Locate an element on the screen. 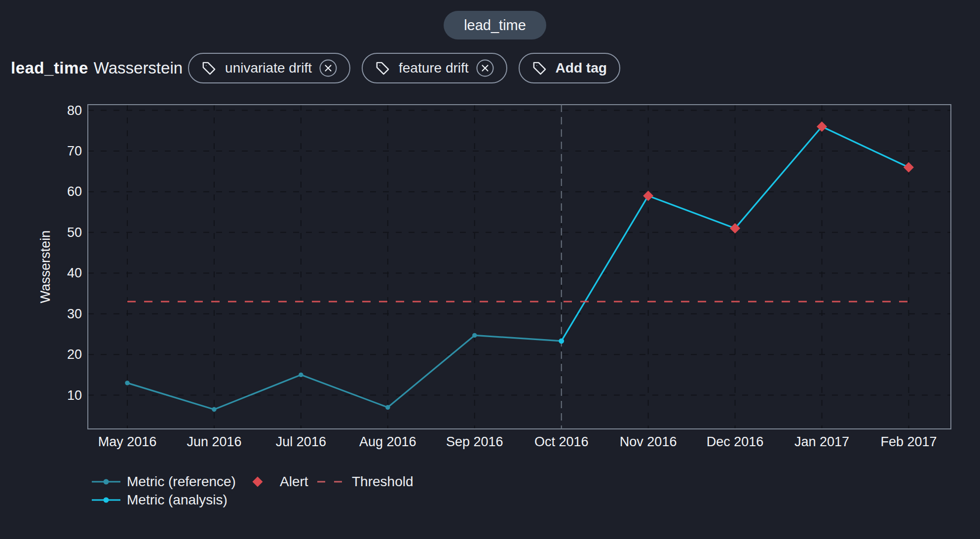 Image resolution: width=980 pixels, height=539 pixels. y-tick-label: 70 is located at coordinates (75, 151).